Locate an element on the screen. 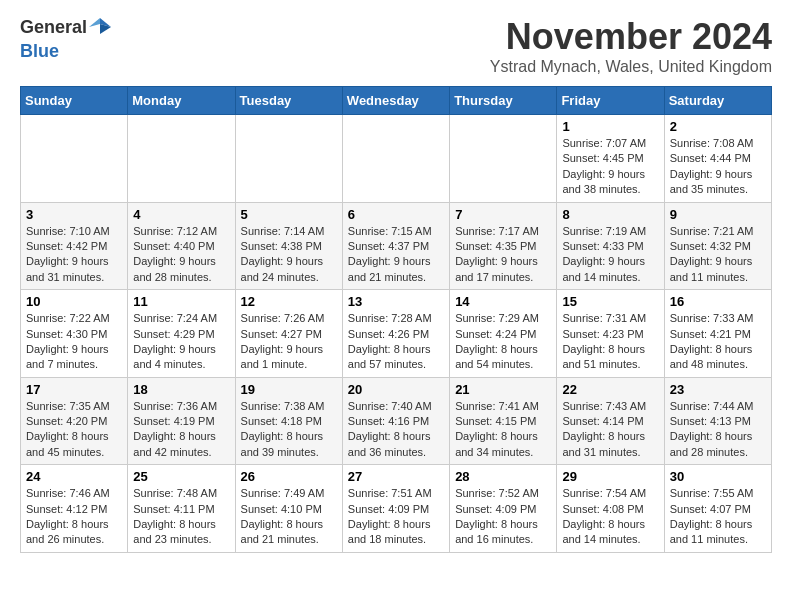  day-info: Sunrise: 7:41 AMSunset: 4:15 PMDaylight:… is located at coordinates (503, 430).